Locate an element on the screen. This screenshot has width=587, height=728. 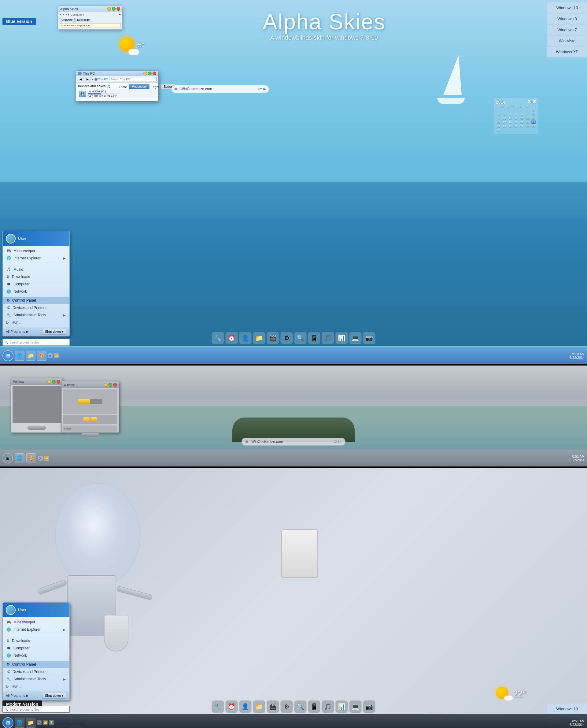
this-pc-minimize is located at coordinates (145, 73).